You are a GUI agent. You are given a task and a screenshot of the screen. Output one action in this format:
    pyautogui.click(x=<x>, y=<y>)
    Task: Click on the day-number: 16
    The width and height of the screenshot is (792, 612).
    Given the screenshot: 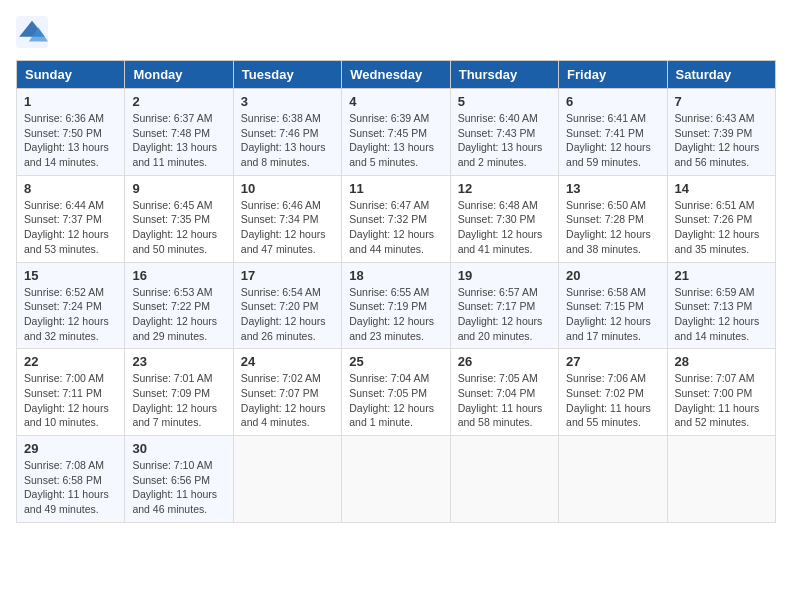 What is the action you would take?
    pyautogui.click(x=178, y=276)
    